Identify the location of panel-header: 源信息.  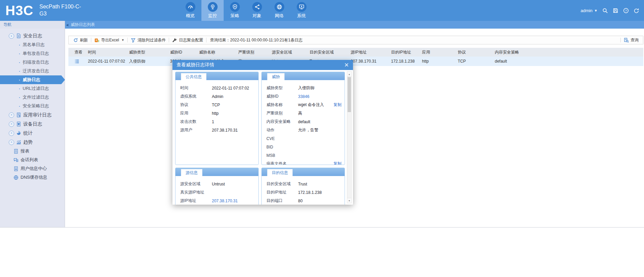
(217, 172).